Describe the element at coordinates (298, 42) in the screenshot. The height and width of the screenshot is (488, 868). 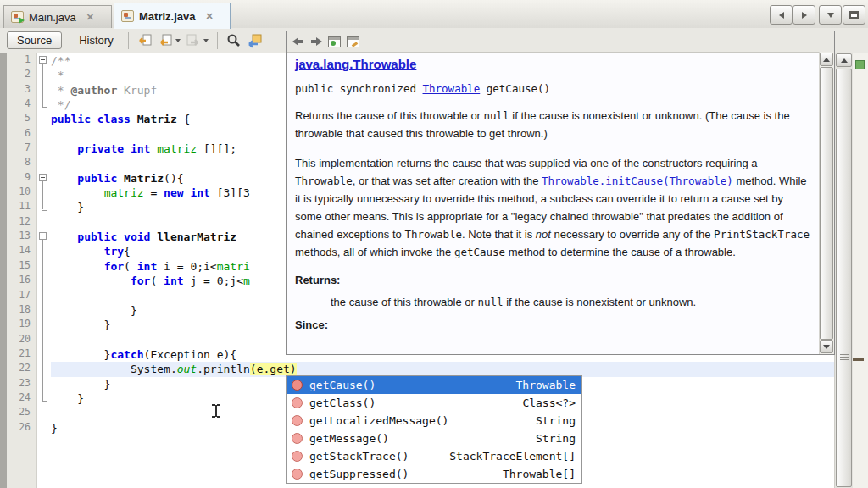
I see `javadoc-back-icon` at that location.